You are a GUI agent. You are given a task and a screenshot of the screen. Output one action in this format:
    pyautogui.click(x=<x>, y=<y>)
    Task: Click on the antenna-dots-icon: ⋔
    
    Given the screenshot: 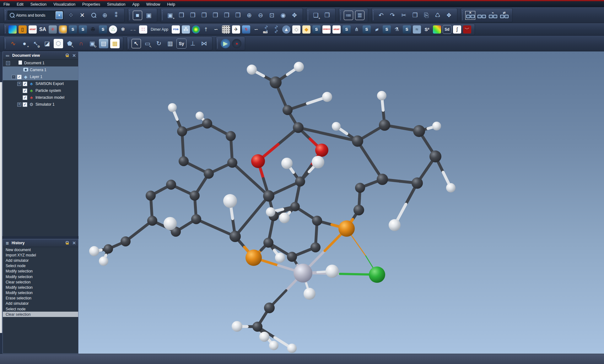 What is the action you would take?
    pyautogui.click(x=357, y=29)
    